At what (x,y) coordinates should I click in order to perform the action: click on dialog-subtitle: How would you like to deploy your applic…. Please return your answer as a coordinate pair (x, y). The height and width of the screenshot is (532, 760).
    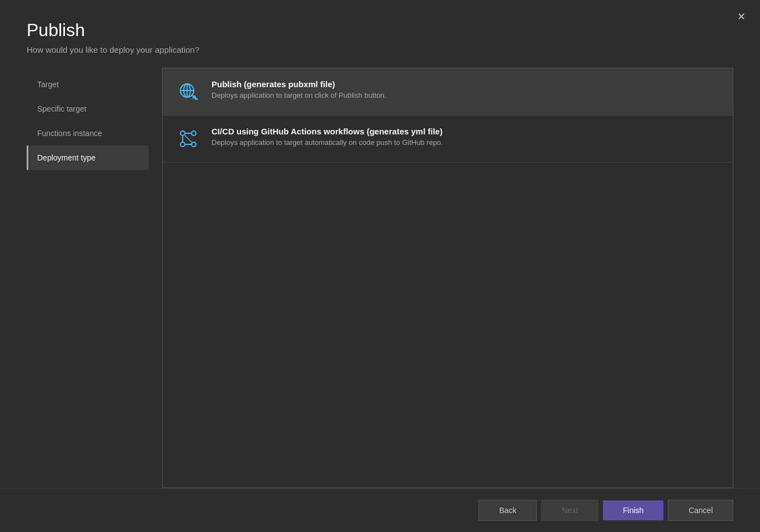
    Looking at the image, I should click on (380, 50).